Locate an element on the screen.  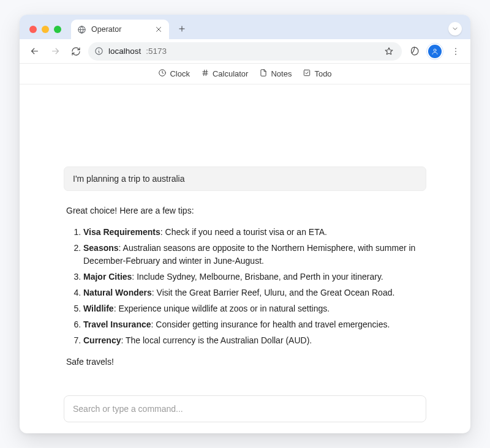
user-message: I'm planning a trip to australia is located at coordinates (245, 179).